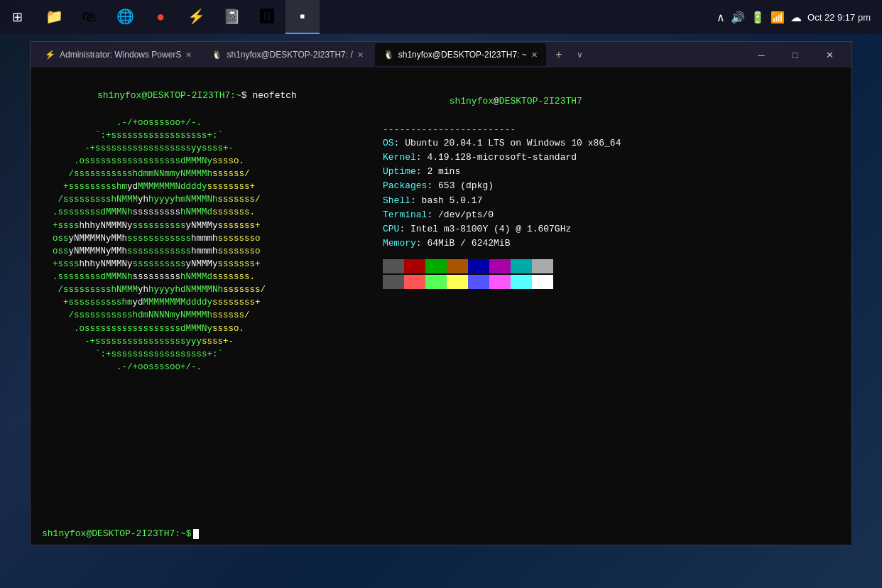 The width and height of the screenshot is (882, 588). Describe the element at coordinates (795, 55) in the screenshot. I see `window-controls: ─ □ ✕` at that location.